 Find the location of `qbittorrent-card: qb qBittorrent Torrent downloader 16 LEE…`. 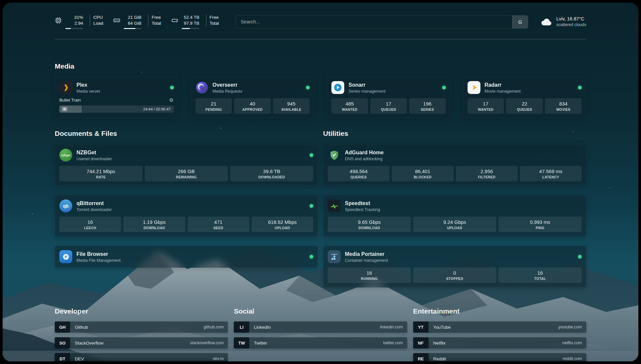

qbittorrent-card: qb qBittorrent Torrent downloader 16 LEE… is located at coordinates (186, 216).